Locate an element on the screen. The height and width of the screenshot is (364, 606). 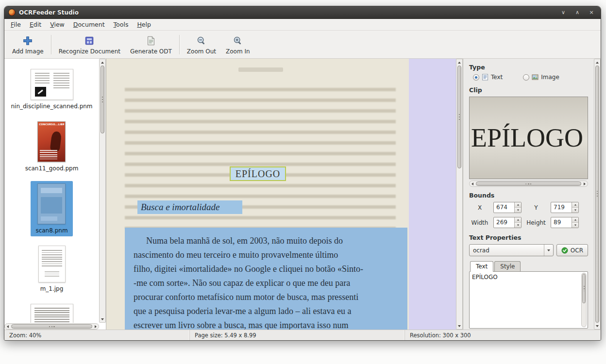
zoom-in-button: Zoom In is located at coordinates (238, 45).